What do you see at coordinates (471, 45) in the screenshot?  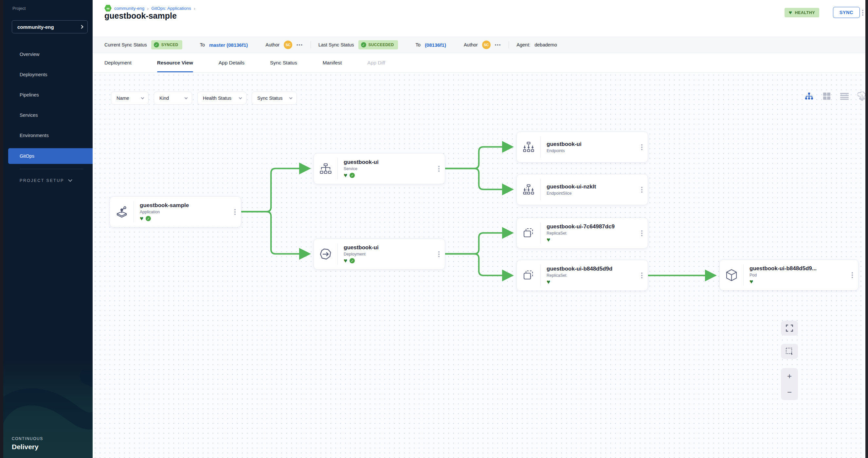 I see `author-label: Author` at bounding box center [471, 45].